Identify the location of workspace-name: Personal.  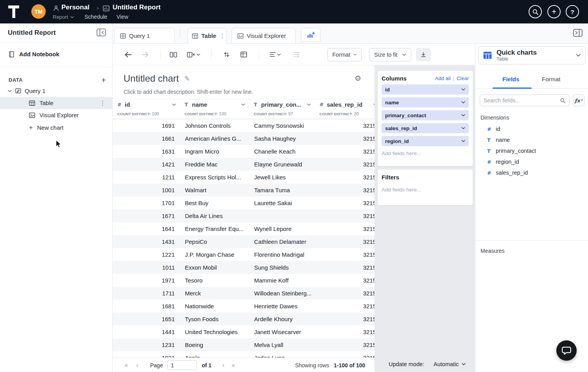
(75, 7).